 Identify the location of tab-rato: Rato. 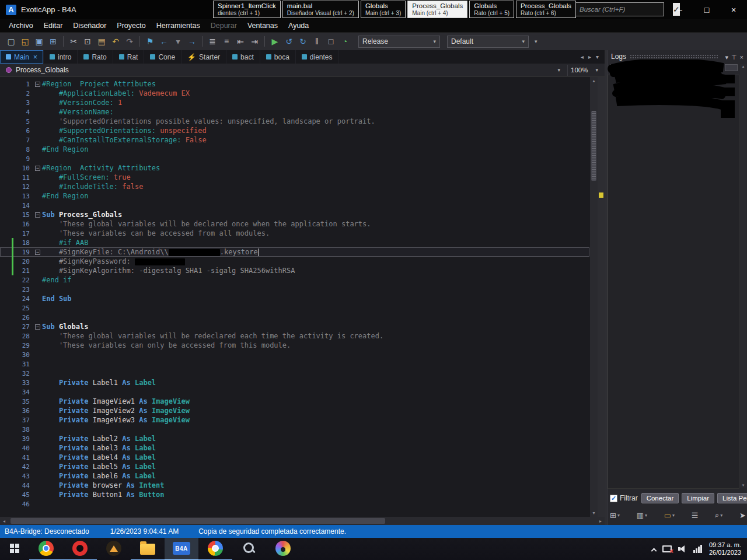
(95, 57).